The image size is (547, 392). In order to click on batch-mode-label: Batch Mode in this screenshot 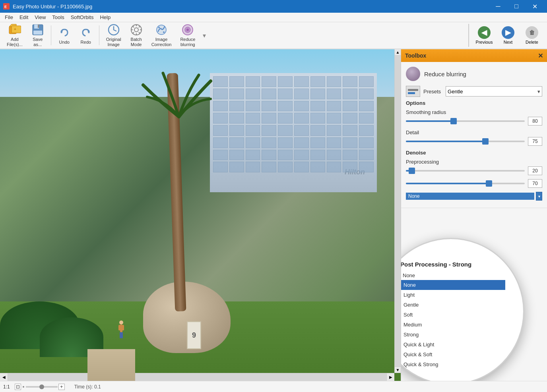, I will do `click(136, 42)`.